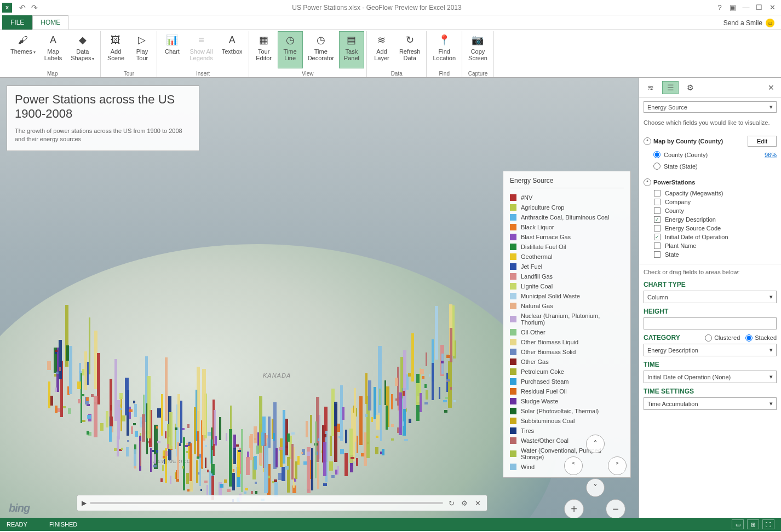 This screenshot has width=781, height=532. Describe the element at coordinates (733, 8) in the screenshot. I see `ribbon-options-button: ▣` at that location.